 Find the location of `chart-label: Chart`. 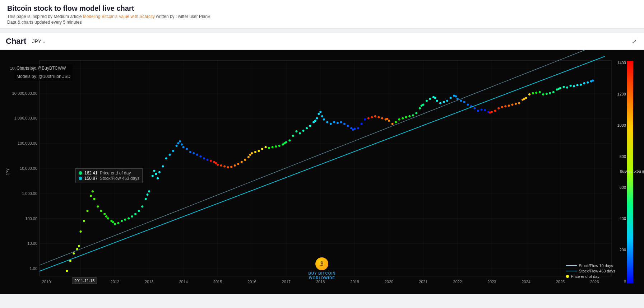

chart-label: Chart is located at coordinates (16, 41).